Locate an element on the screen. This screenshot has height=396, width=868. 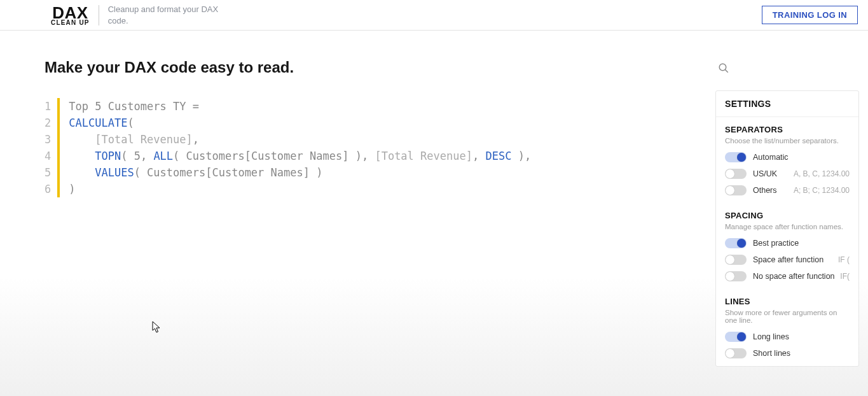
logo-subtitle: CLEAN UP is located at coordinates (70, 23).